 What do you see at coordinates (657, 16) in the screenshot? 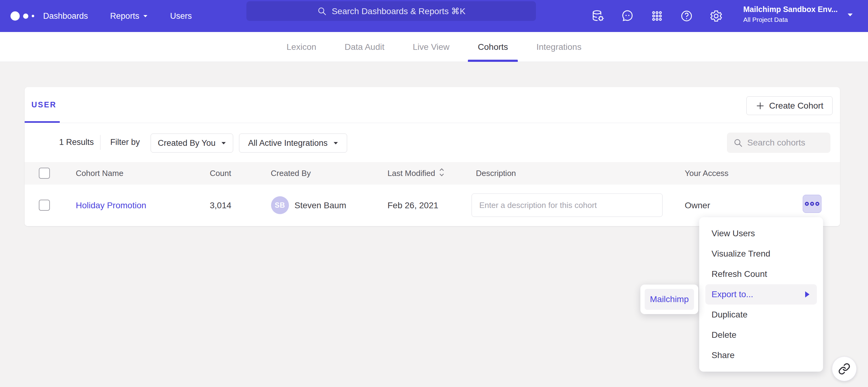
I see `apps-grid-icon` at bounding box center [657, 16].